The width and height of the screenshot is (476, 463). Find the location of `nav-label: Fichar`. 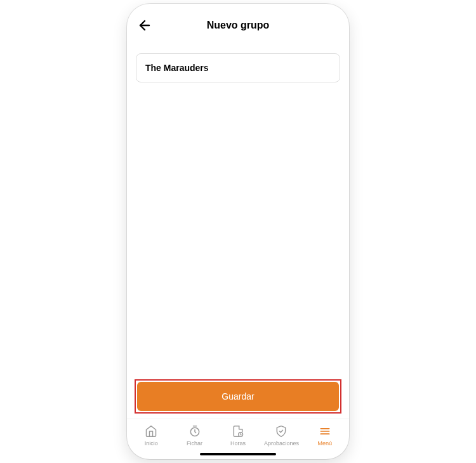

nav-label: Fichar is located at coordinates (194, 443).